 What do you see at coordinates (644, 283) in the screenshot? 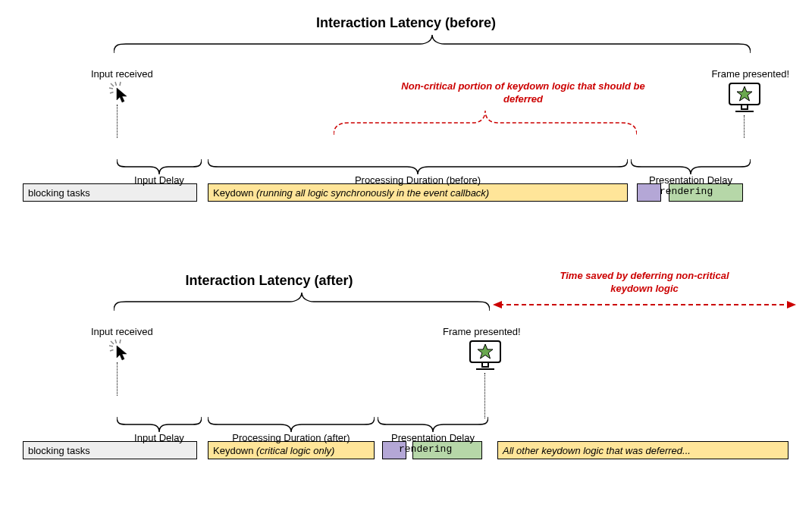
I see `red-annotation-after: Time saved by deferring non-critical key…` at bounding box center [644, 283].